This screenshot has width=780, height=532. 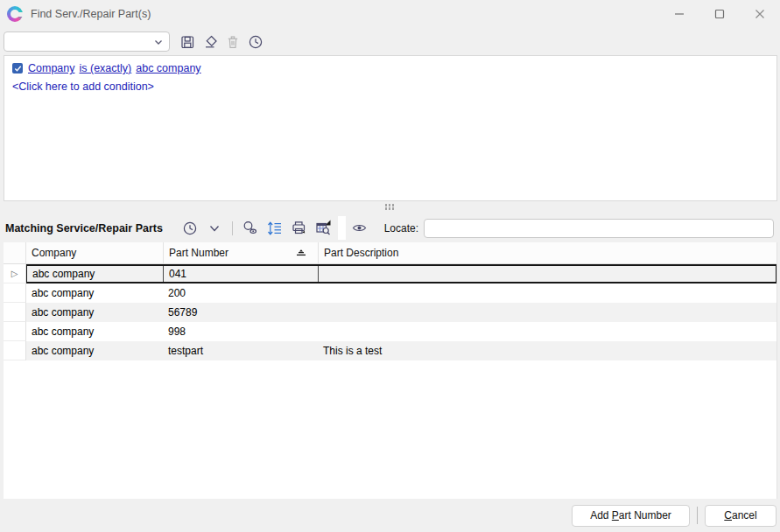 I want to click on column-header-part-description: Part Description, so click(x=548, y=253).